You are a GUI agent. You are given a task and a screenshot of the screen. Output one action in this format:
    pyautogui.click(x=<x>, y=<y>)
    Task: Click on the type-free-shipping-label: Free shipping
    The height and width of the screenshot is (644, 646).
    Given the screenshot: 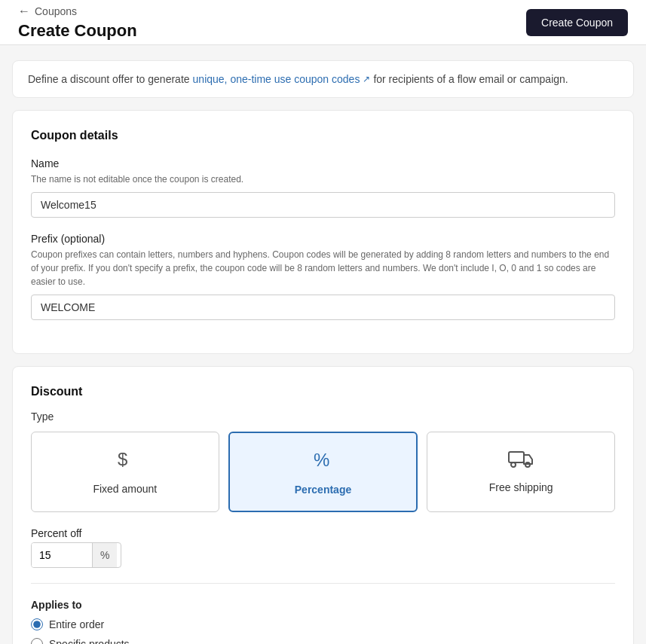 What is the action you would take?
    pyautogui.click(x=522, y=487)
    